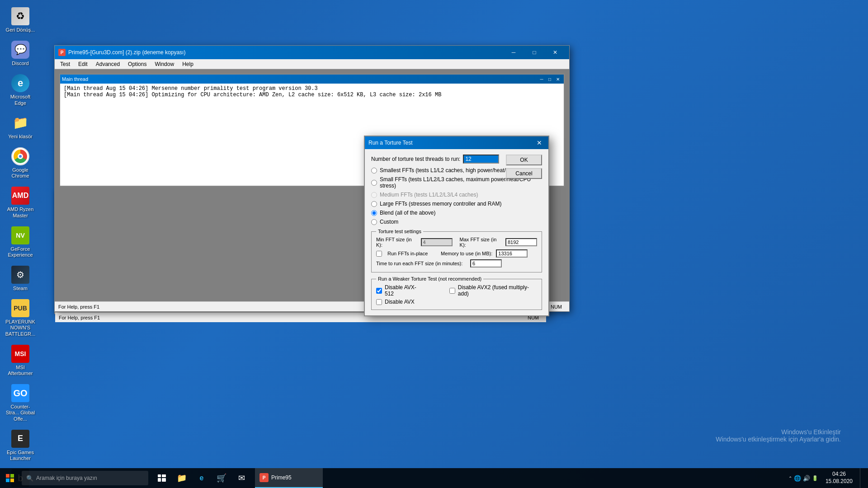 The width and height of the screenshot is (868, 488). I want to click on fft-size-row: Min FFT size (in K): Max FFT size (in K)…, so click(457, 242).